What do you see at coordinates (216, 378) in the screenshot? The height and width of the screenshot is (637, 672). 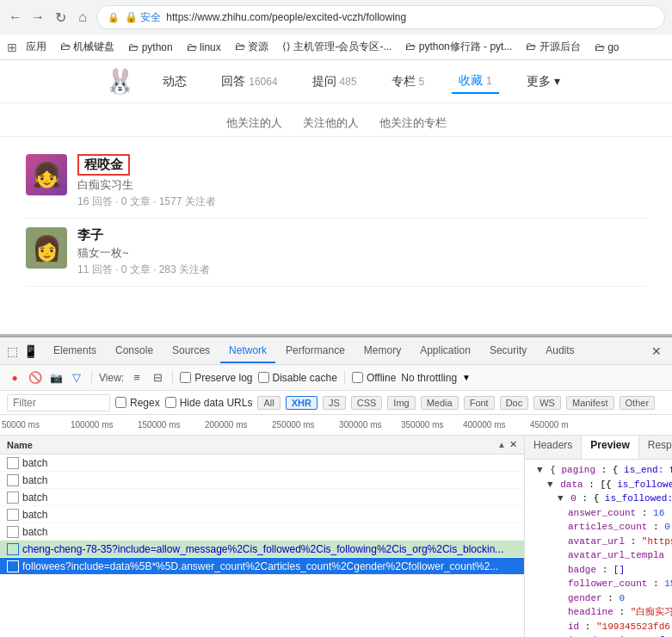 I see `preserve-log-group: Preserve log` at bounding box center [216, 378].